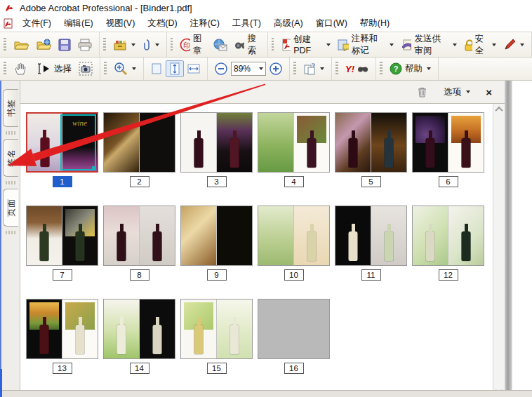  I want to click on menu-item-1: 编辑(E), so click(79, 24).